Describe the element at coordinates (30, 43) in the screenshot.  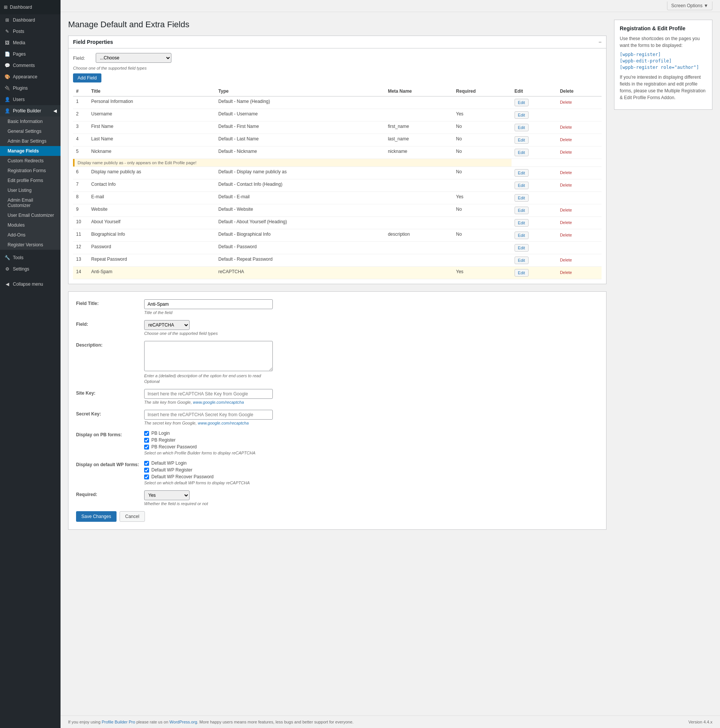
I see `sidebar-item-media: 🖼 Media` at that location.